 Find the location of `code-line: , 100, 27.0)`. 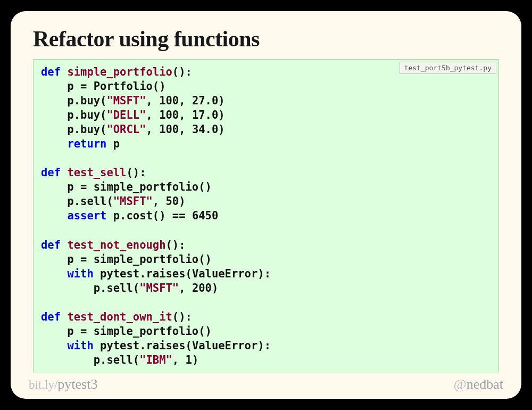

code-line: , 100, 27.0) is located at coordinates (185, 101).